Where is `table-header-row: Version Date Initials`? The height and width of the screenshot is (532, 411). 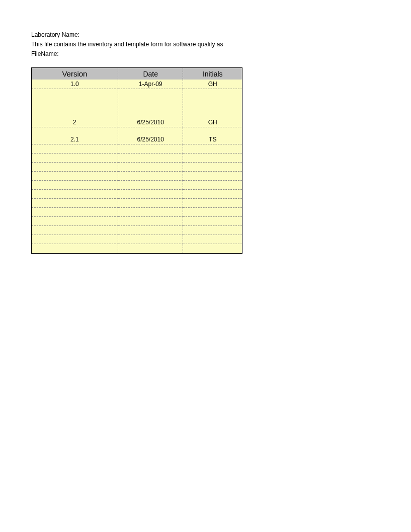 table-header-row: Version Date Initials is located at coordinates (137, 73).